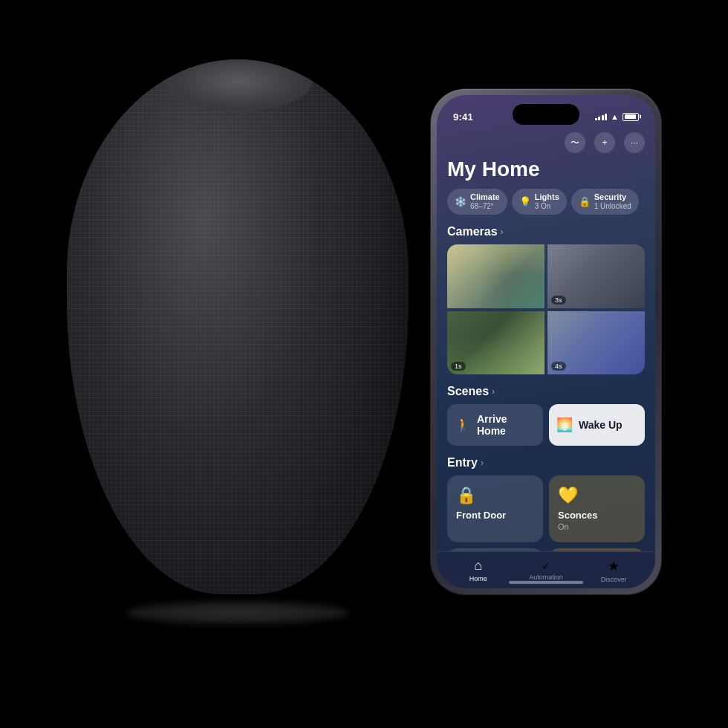  Describe the element at coordinates (546, 232) in the screenshot. I see `cameras-section-header: Cameras ›` at that location.